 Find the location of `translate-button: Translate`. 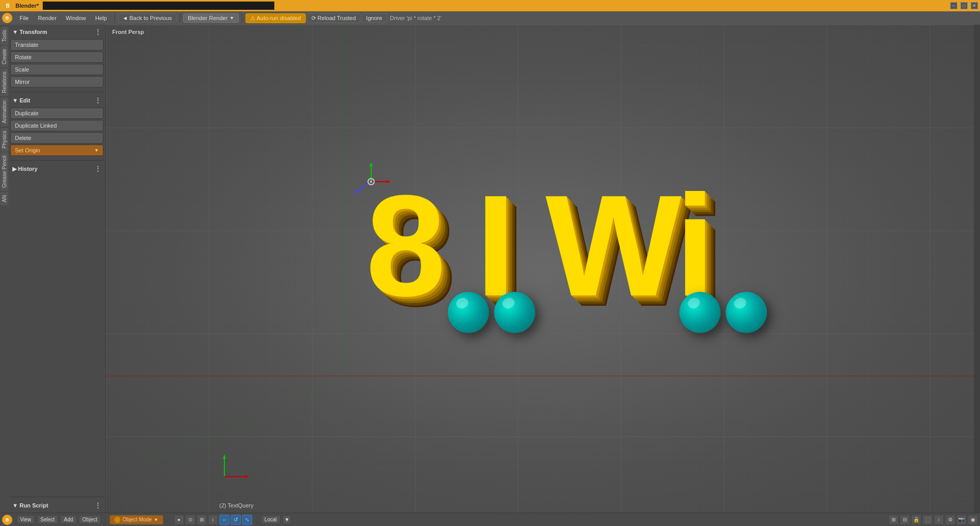

translate-button: Translate is located at coordinates (57, 45).